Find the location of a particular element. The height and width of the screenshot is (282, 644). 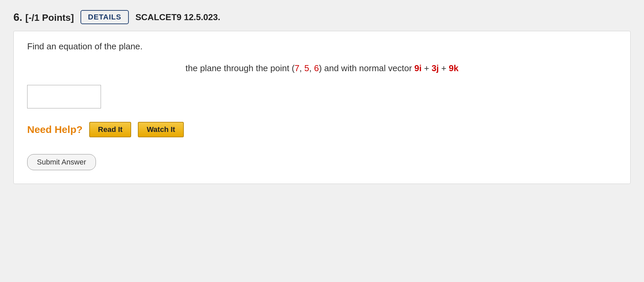

question-description: Find an equation of the plane. is located at coordinates (322, 46).